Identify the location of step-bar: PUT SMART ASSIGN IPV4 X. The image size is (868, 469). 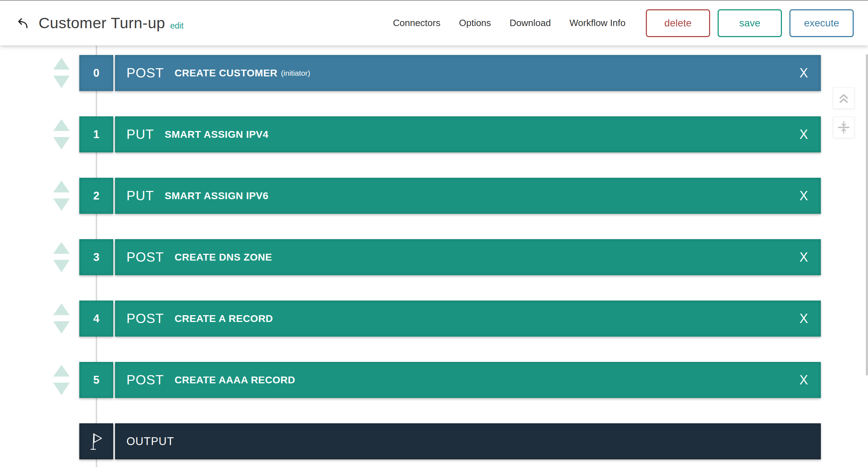
(468, 134).